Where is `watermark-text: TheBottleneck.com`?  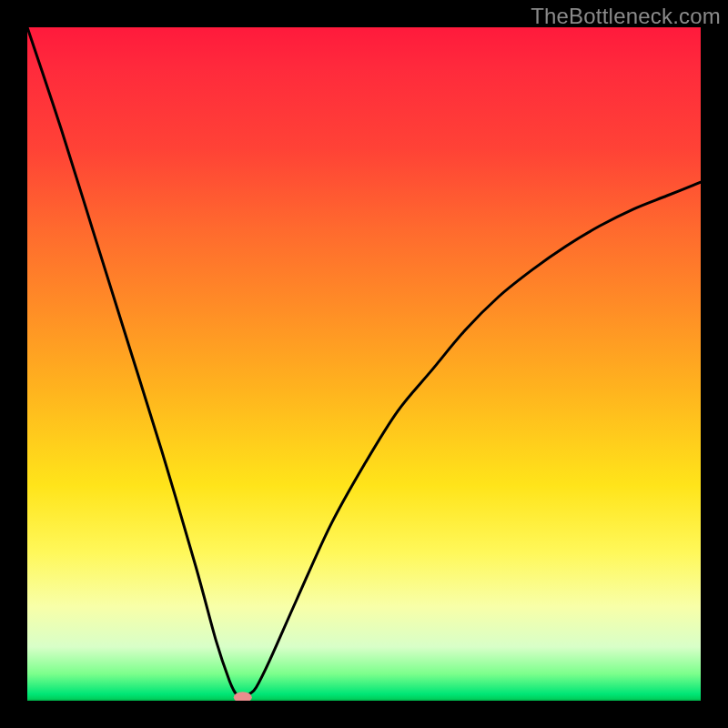
watermark-text: TheBottleneck.com is located at coordinates (626, 16).